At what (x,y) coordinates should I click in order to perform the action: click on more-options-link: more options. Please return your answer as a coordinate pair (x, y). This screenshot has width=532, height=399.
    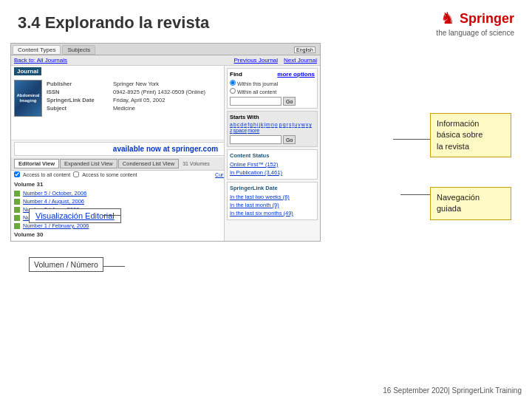
    Looking at the image, I should click on (296, 74).